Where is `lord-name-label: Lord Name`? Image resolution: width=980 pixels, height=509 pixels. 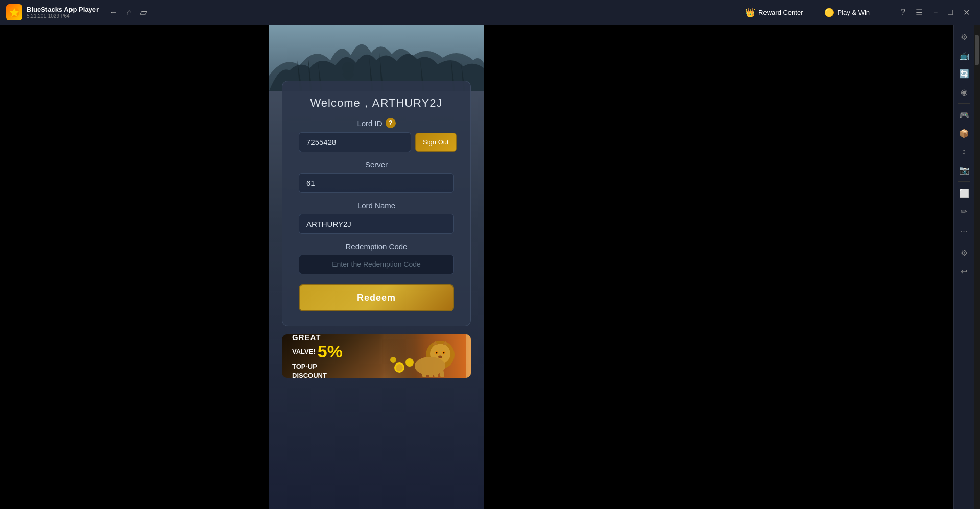 lord-name-label: Lord Name is located at coordinates (376, 205).